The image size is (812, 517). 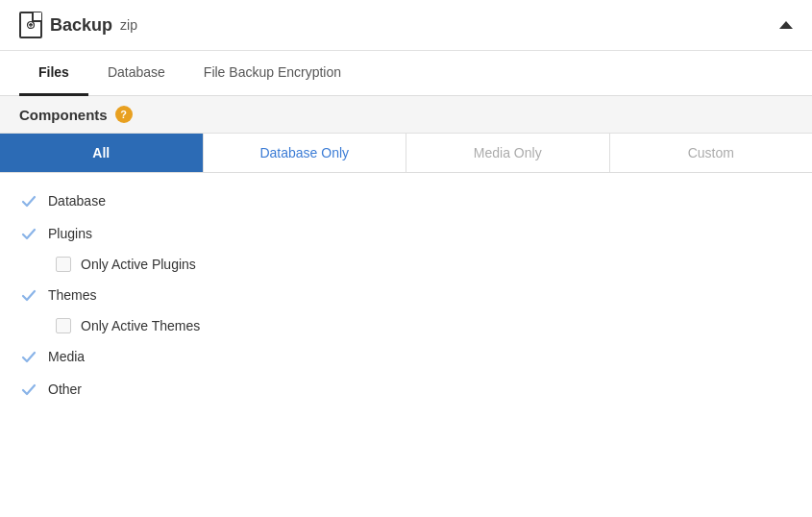 I want to click on comp-tab-all: All, so click(x=102, y=153).